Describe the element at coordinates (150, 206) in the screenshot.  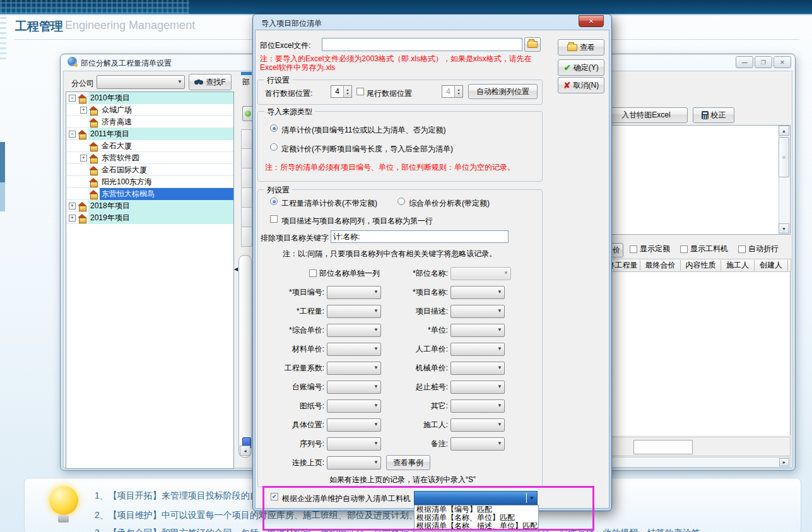
I see `tree-row: +2018年项目` at that location.